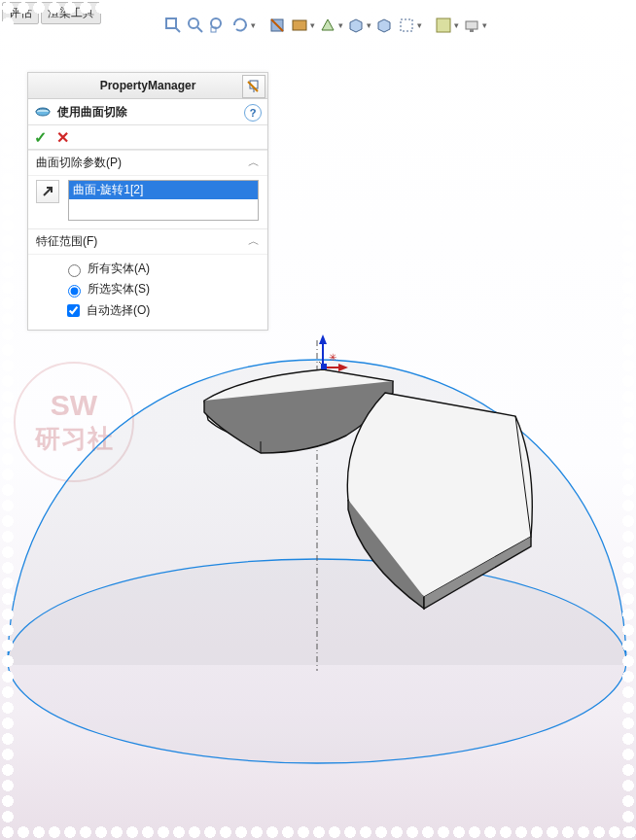  I want to click on scene-icon, so click(443, 25).